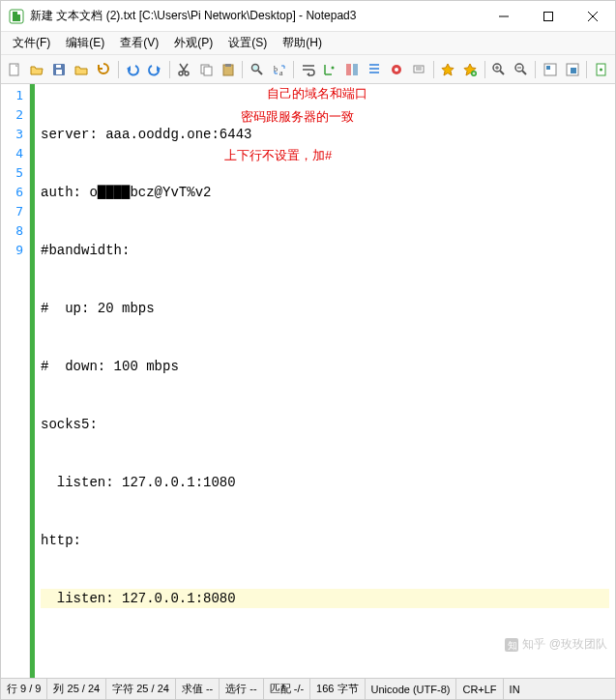  What do you see at coordinates (352, 70) in the screenshot?
I see `guides-icon` at bounding box center [352, 70].